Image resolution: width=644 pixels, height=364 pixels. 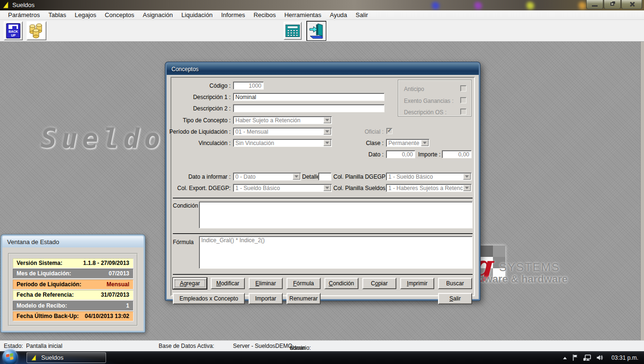 What do you see at coordinates (595, 5) in the screenshot?
I see `minimize-button` at bounding box center [595, 5].